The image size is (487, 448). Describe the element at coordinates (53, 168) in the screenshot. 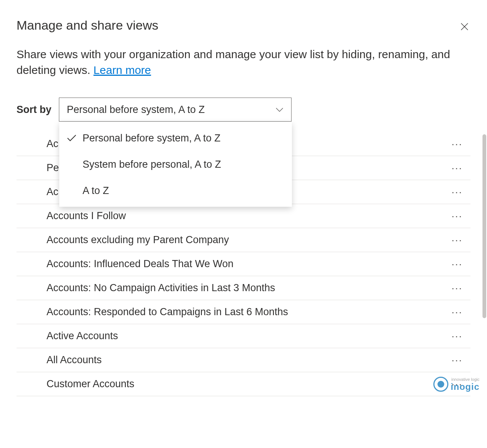

I see `view-name-label: Pe` at that location.